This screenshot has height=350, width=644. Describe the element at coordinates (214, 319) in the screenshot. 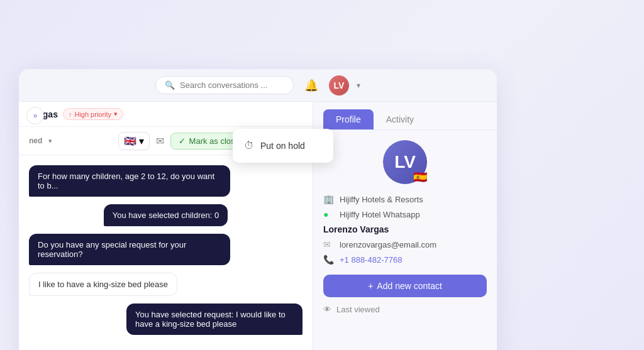

I see `message-5: You have selected request: I would like …` at that location.